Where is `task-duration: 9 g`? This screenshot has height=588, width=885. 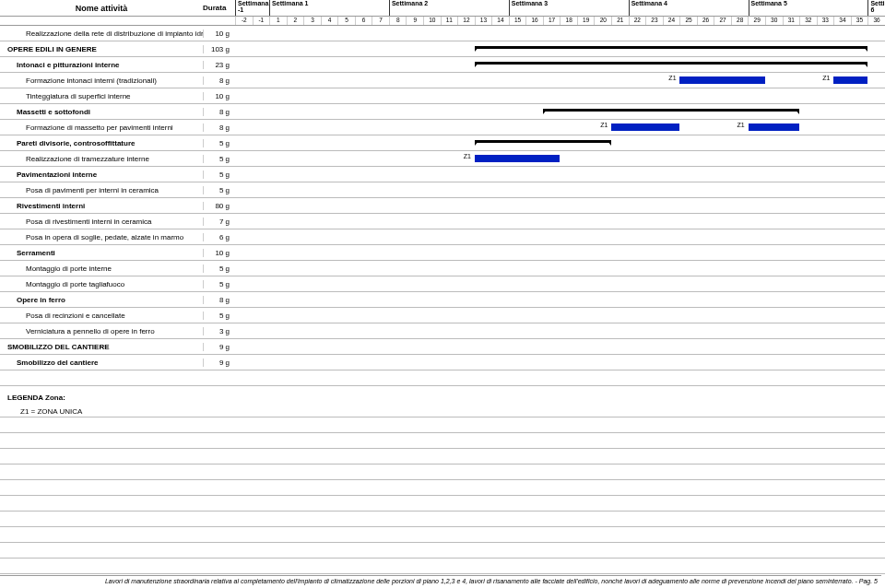 task-duration: 9 g is located at coordinates (219, 347).